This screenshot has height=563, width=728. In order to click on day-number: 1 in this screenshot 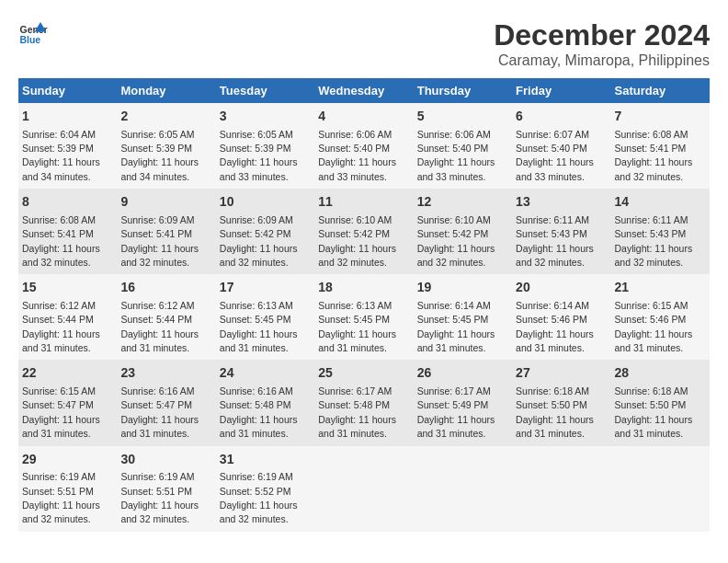, I will do `click(68, 117)`.